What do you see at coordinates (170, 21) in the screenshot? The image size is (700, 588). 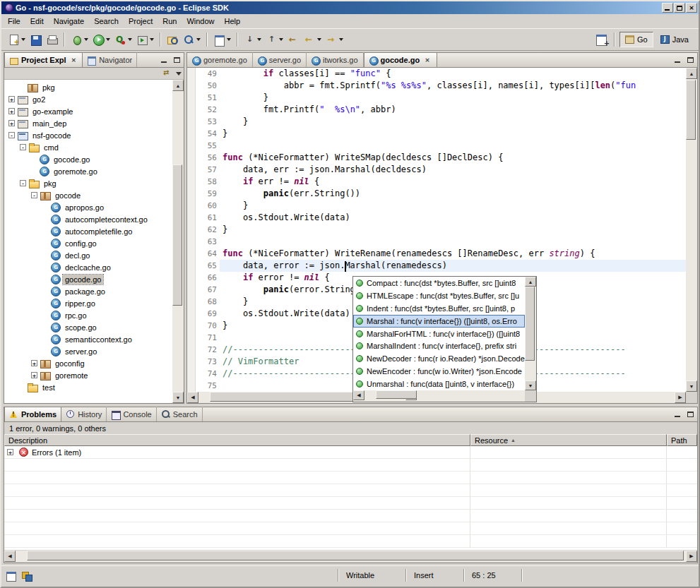 I see `menu-item-run: Run` at bounding box center [170, 21].